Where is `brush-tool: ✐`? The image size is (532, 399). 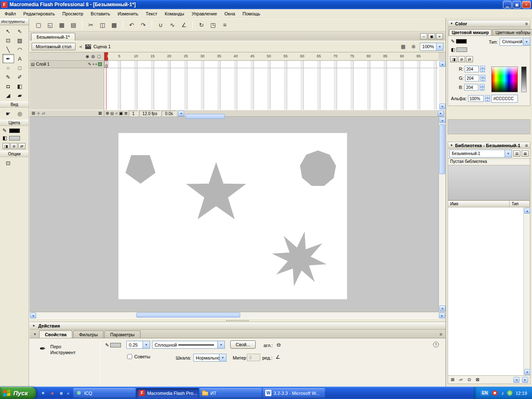
brush-tool: ✐ is located at coordinates (20, 77).